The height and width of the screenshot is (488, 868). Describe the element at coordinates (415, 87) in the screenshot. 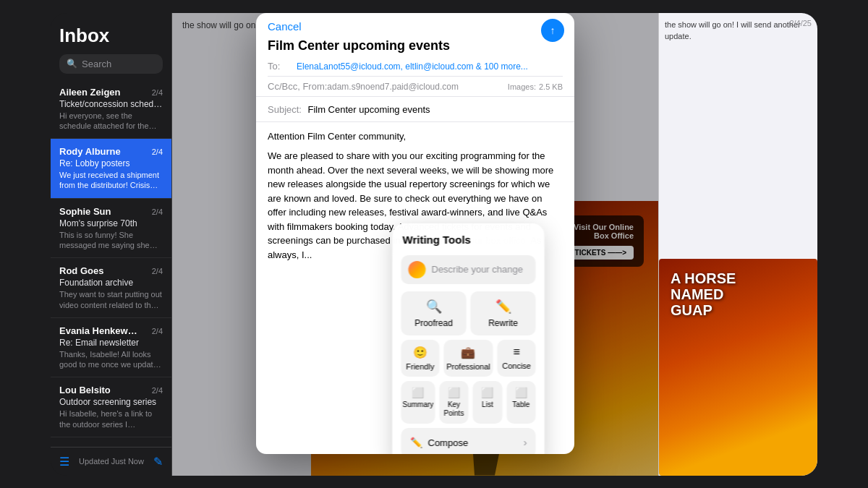

I see `ccbcc-field-row: Cc/Bcc, From: adam.s9noend7.paid@icloud.…` at that location.